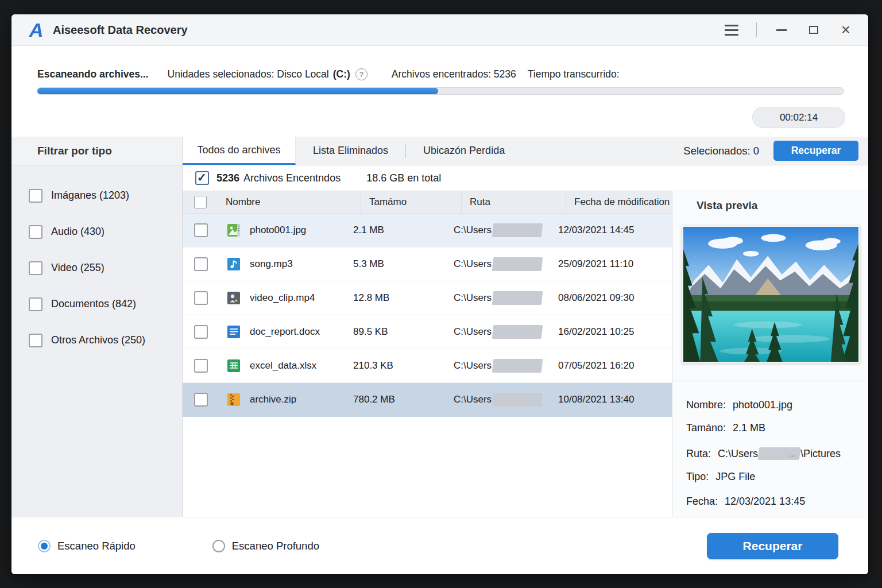 The image size is (882, 588). What do you see at coordinates (202, 178) in the screenshot?
I see `select-all-checkbox: ✓` at bounding box center [202, 178].